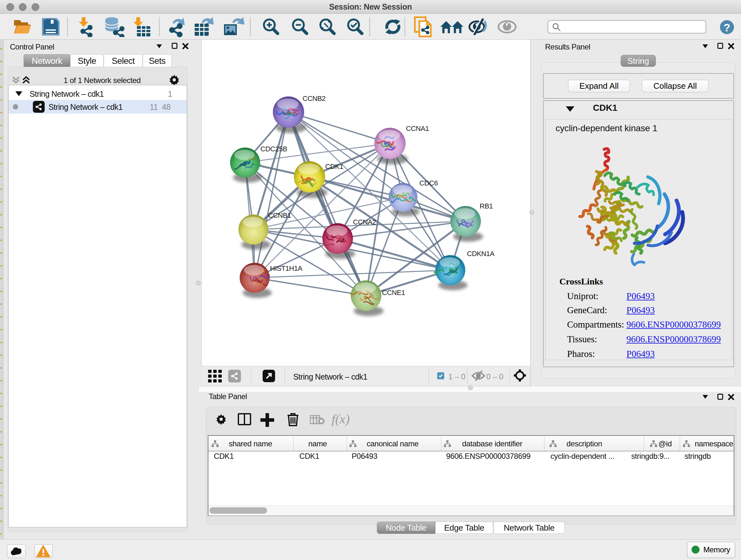 The image size is (741, 560). What do you see at coordinates (393, 293) in the screenshot?
I see `svg-text: CCNE1` at bounding box center [393, 293].